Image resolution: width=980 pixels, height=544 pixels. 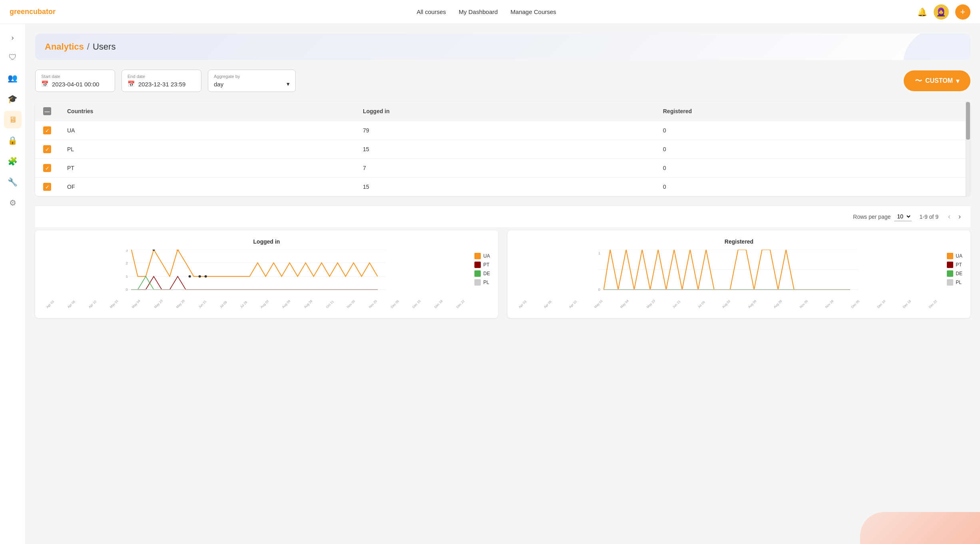 What do you see at coordinates (64, 47) in the screenshot?
I see `breadcrumb-analytics: Analytics` at bounding box center [64, 47].